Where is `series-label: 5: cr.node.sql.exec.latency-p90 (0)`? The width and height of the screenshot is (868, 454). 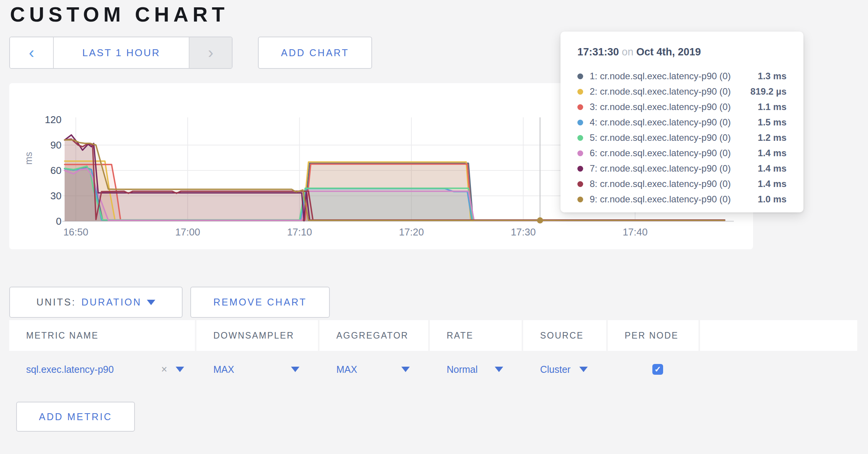 series-label: 5: cr.node.sql.exec.latency-p90 (0) is located at coordinates (663, 138).